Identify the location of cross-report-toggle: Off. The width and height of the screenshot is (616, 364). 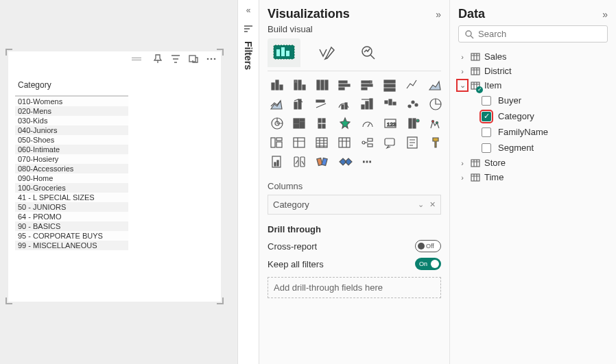
(428, 246).